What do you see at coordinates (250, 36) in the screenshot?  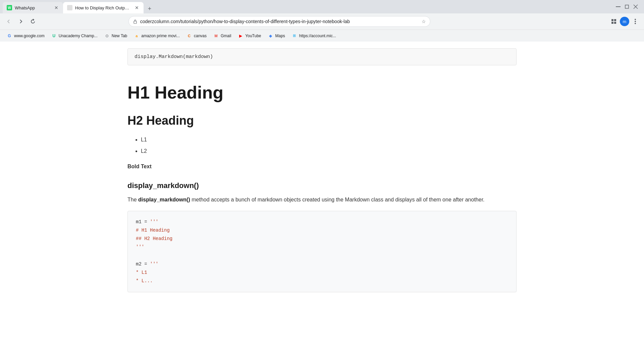 I see `bookmark-youtube: ▶ YouTube` at bounding box center [250, 36].